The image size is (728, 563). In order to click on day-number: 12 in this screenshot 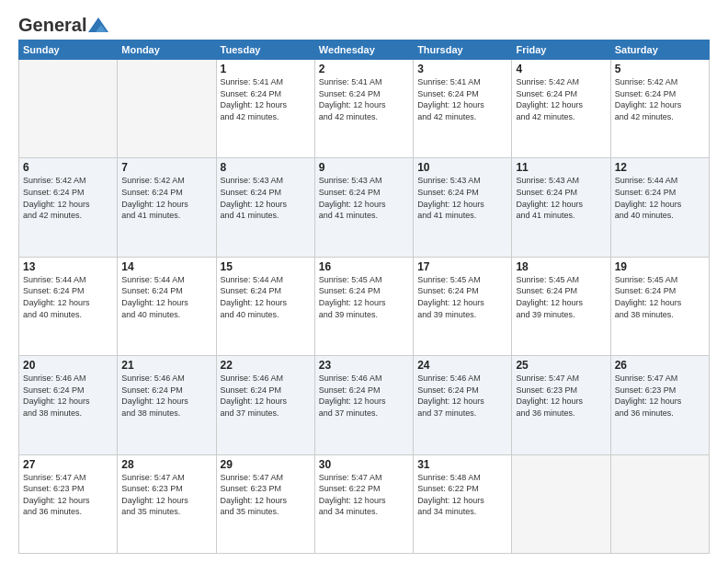, I will do `click(660, 167)`.